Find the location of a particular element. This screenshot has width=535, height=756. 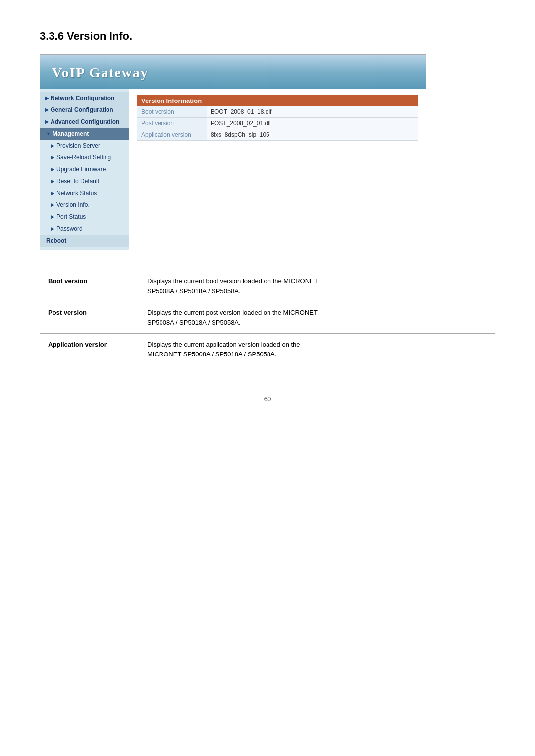

sidebar-item-network-config: Network Configuration is located at coordinates (84, 98).